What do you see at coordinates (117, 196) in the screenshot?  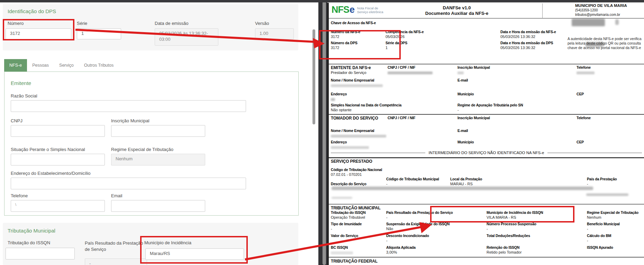 I see `email-label: Email` at bounding box center [117, 196].